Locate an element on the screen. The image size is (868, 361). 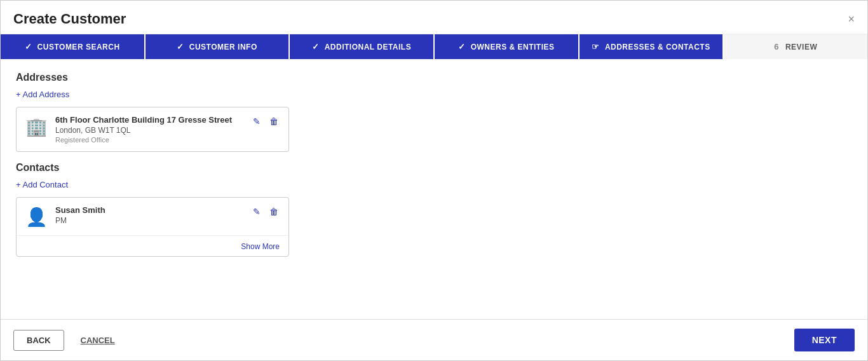
add-contact-label: + Add Contact is located at coordinates (42, 184).